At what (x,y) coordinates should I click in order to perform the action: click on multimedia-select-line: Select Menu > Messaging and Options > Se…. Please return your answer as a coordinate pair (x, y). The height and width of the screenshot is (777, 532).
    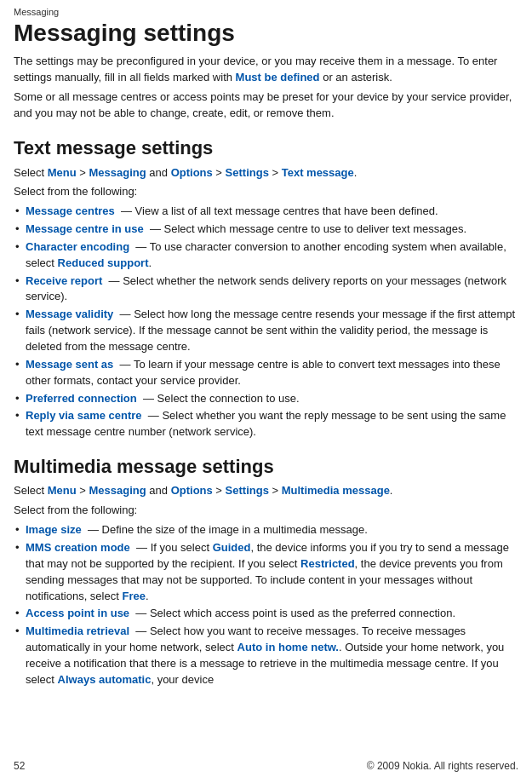
    Looking at the image, I should click on (266, 491).